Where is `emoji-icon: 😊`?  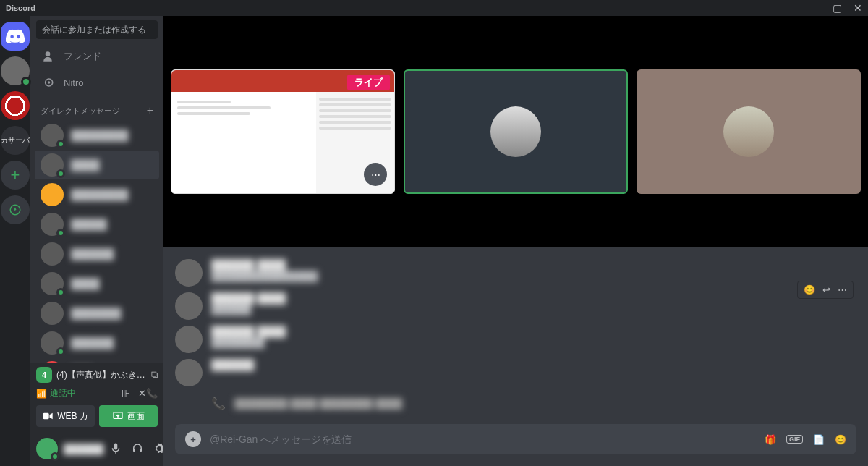 emoji-icon: 😊 is located at coordinates (841, 440).